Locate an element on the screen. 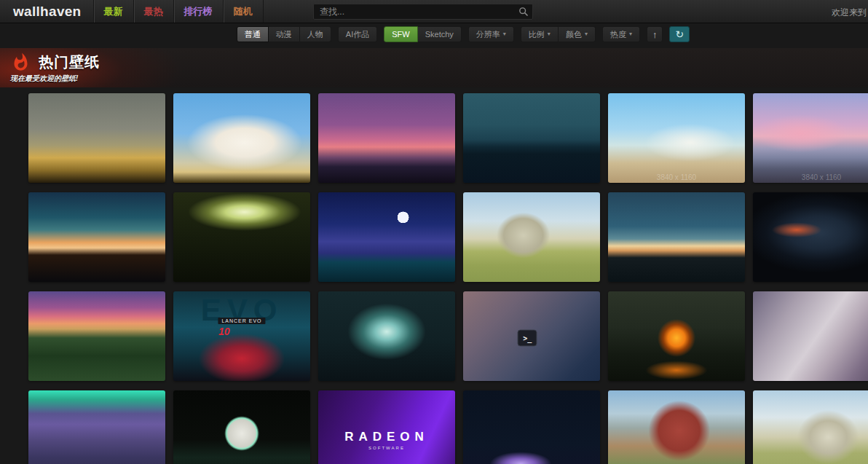 Image resolution: width=868 pixels, height=464 pixels. search-icon is located at coordinates (524, 12).